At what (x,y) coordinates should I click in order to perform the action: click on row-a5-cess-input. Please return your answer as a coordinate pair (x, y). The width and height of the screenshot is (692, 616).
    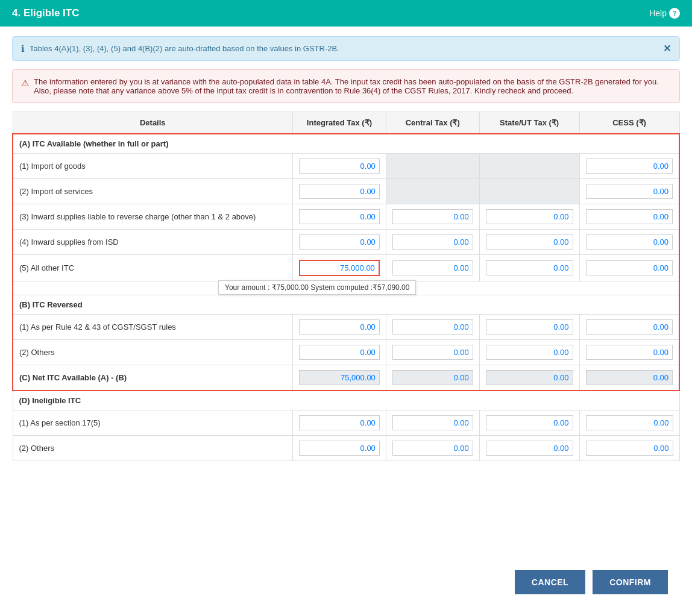
    Looking at the image, I should click on (629, 268).